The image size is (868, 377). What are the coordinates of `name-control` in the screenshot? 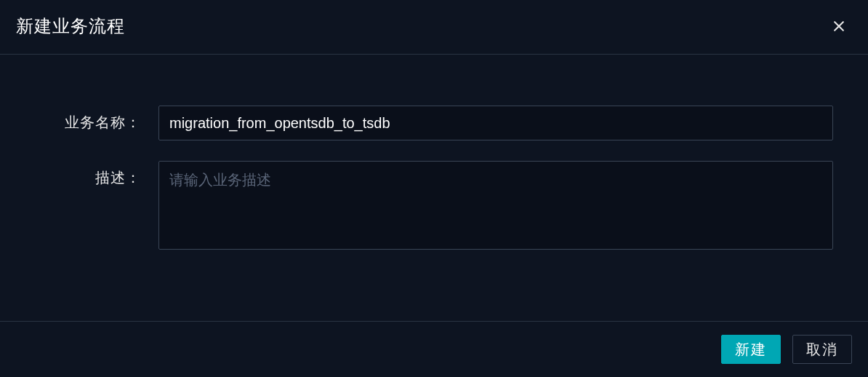 It's located at (496, 123).